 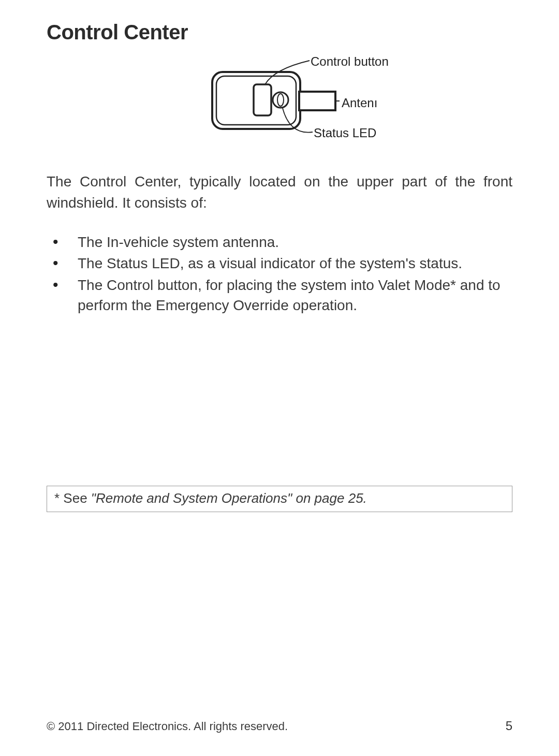 What do you see at coordinates (281, 295) in the screenshot?
I see `list-item: The Control button, for placing the syst…` at bounding box center [281, 295].